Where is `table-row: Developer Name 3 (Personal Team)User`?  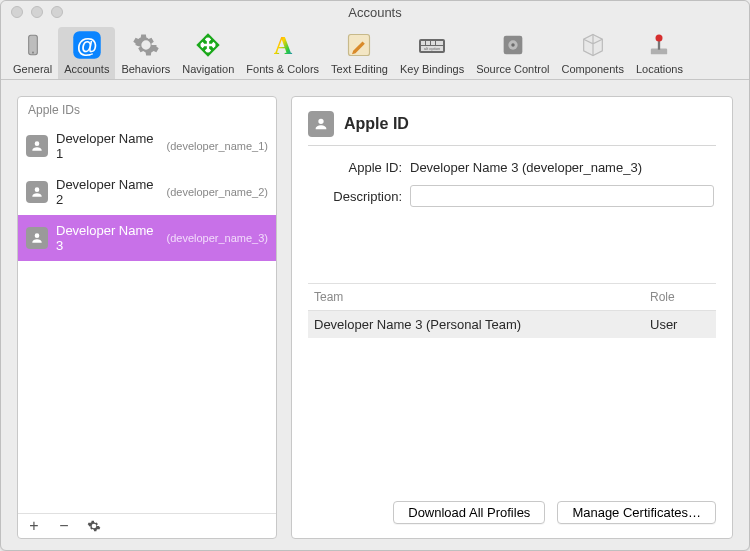
table-row: Developer Name 3 (Personal Team)User is located at coordinates (512, 324).